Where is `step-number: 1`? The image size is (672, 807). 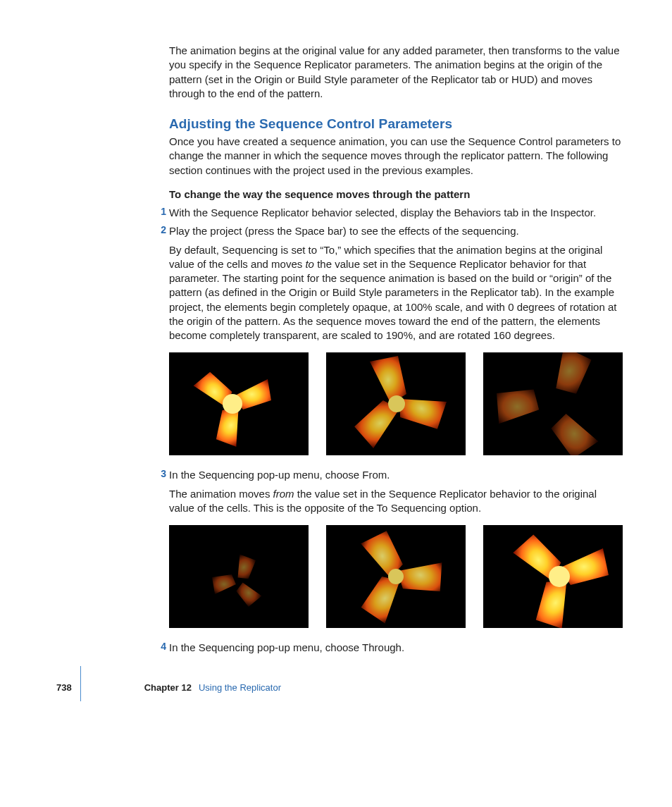
step-number: 1 is located at coordinates (161, 211).